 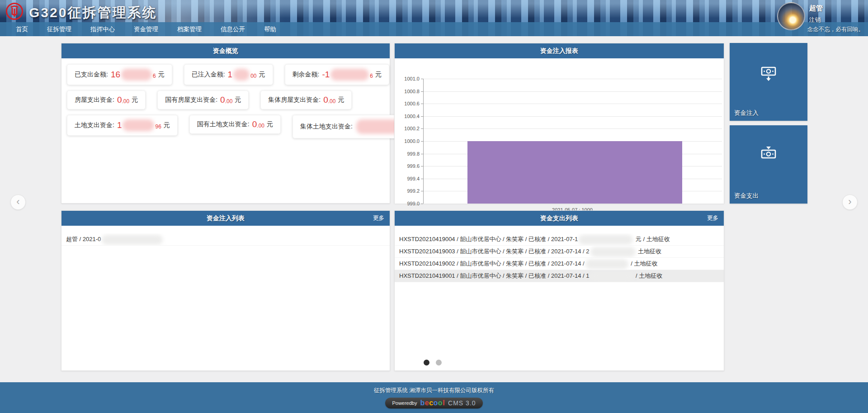 I want to click on logout-link: 注销, so click(x=815, y=20).